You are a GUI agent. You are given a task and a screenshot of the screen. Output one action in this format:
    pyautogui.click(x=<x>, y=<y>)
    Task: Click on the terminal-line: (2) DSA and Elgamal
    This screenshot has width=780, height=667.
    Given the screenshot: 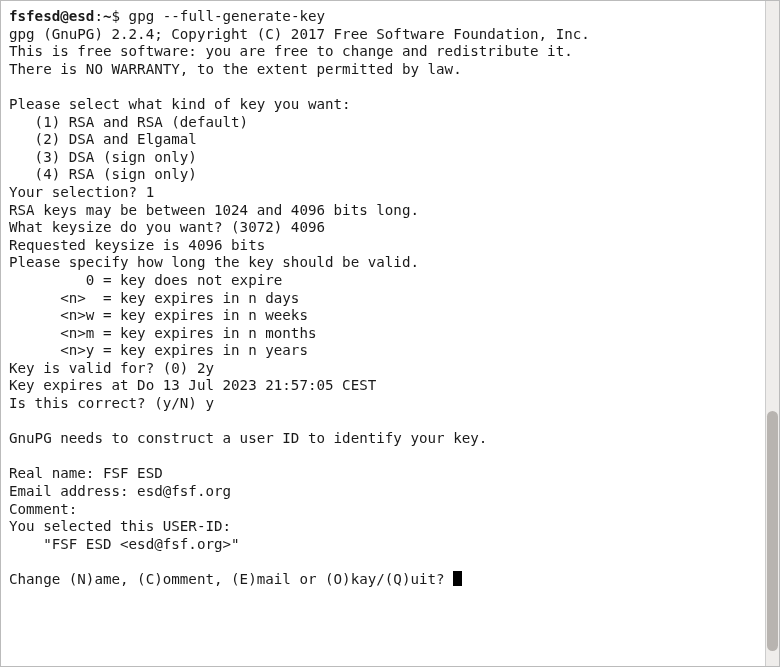 What is the action you would take?
    pyautogui.click(x=103, y=139)
    